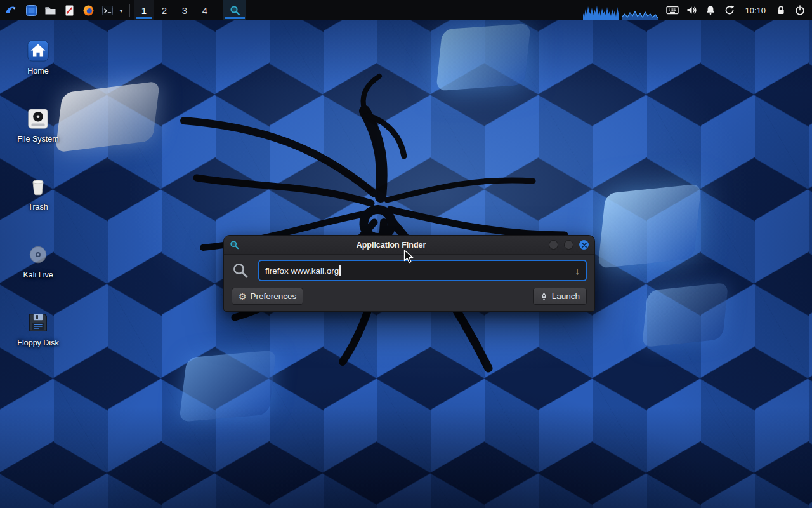 This screenshot has height=508, width=812. What do you see at coordinates (11, 10) in the screenshot?
I see `applications-menu-button` at bounding box center [11, 10].